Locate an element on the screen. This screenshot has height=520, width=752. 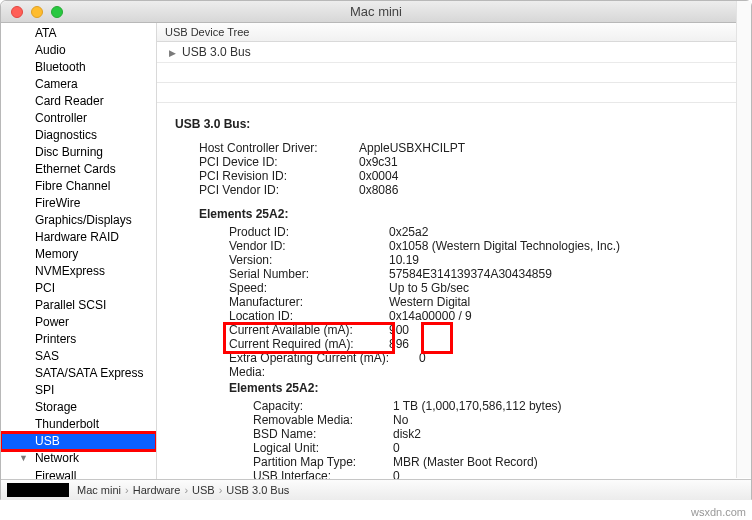
label: Serial Number: is located at coordinates (309, 274).